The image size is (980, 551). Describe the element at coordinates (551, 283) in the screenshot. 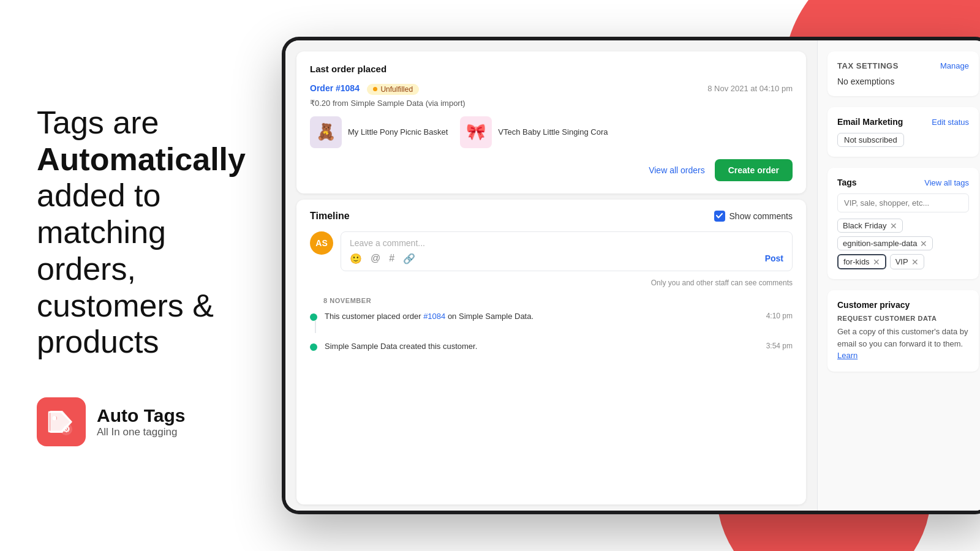

I see `staff-note: Only you and other staff can see comment…` at that location.